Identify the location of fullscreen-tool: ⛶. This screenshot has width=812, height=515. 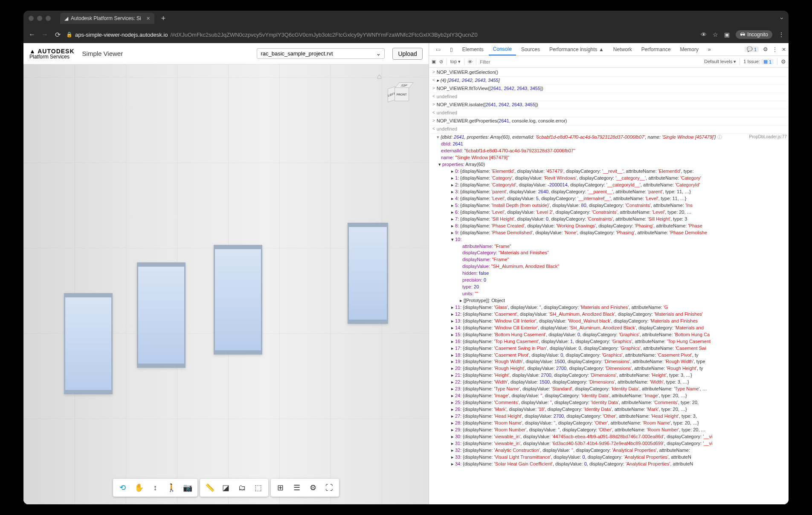
(329, 488).